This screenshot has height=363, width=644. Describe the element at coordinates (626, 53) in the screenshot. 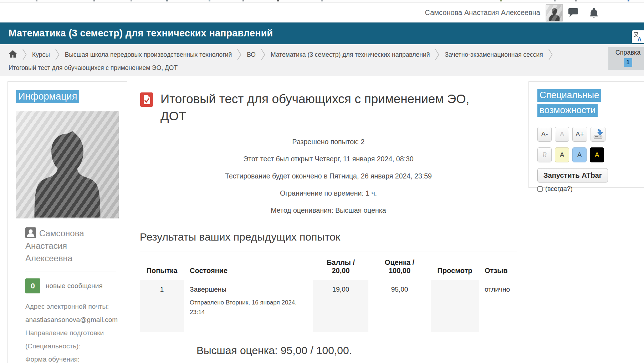

I see `help-label: Справка` at that location.